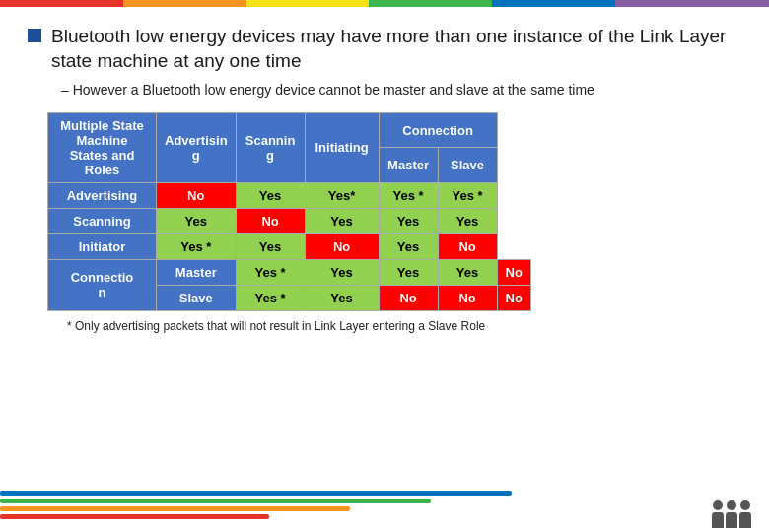  Describe the element at coordinates (408, 221) in the screenshot. I see `cell-scan-master: Yes` at that location.